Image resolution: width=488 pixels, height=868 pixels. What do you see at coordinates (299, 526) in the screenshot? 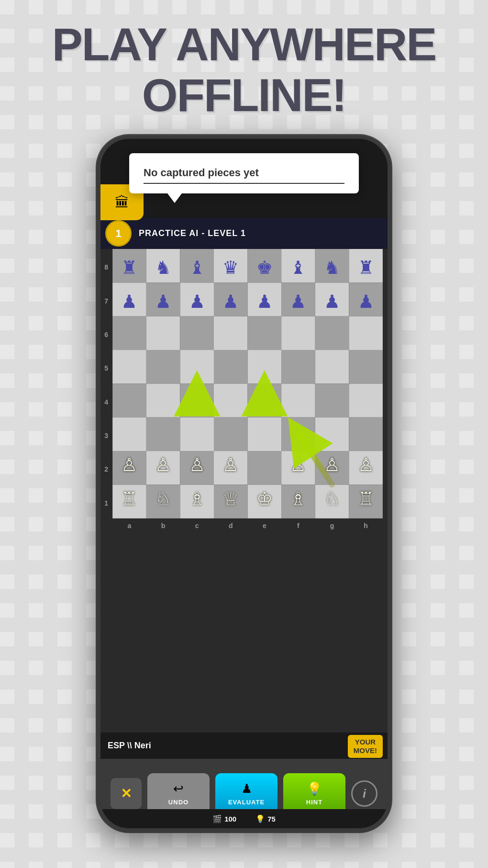
I see `svg-text: f` at bounding box center [299, 526].